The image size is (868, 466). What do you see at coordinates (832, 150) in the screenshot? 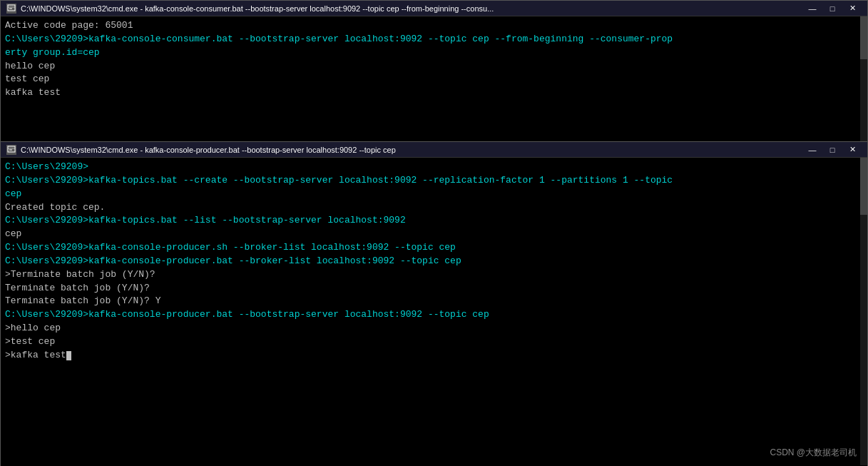
I see `bottom-maximize-button: □` at bounding box center [832, 150].